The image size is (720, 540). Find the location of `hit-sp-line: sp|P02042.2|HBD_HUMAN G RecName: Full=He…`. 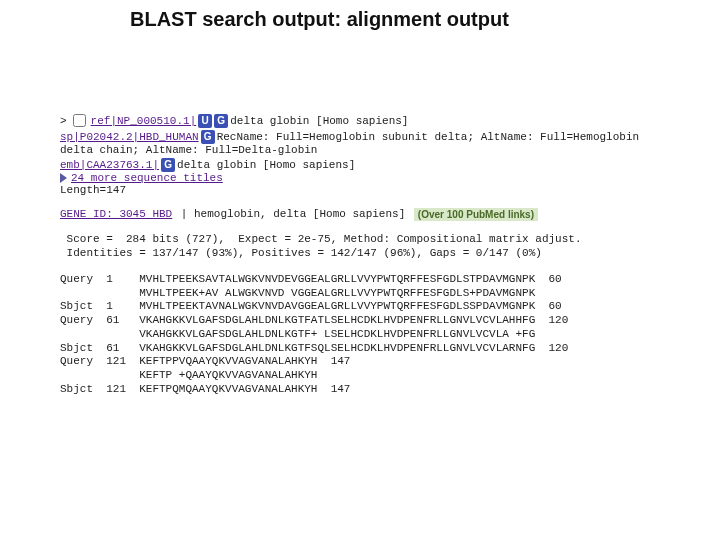

hit-sp-line: sp|P02042.2|HBD_HUMAN G RecName: Full=He… is located at coordinates (375, 137).